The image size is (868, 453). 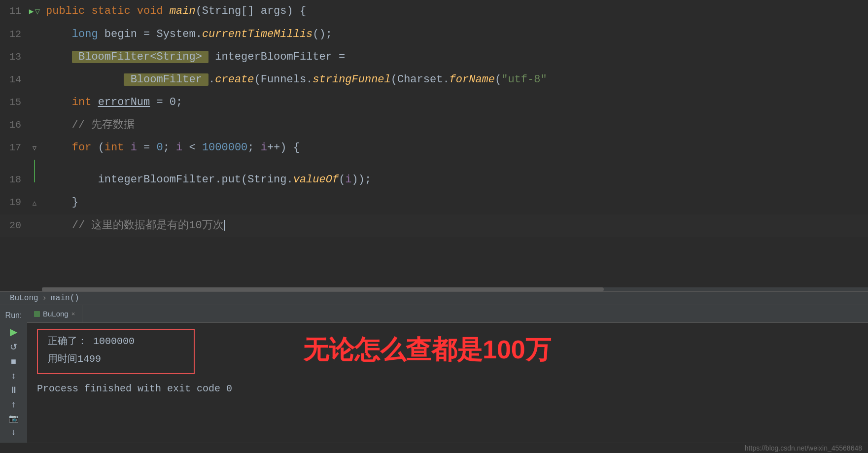 What do you see at coordinates (434, 298) in the screenshot?
I see `breadcrumb: BuLong › main()` at bounding box center [434, 298].